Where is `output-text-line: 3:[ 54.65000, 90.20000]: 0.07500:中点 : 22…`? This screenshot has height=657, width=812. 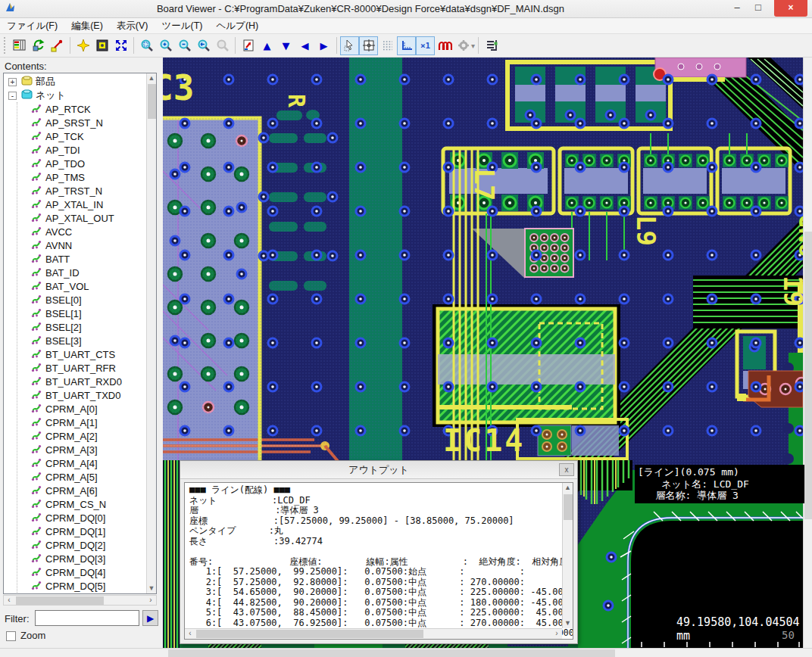
output-text-line: 3:[ 54.65000, 90.20000]: 0.07500:中点 : 22… is located at coordinates (375, 593).